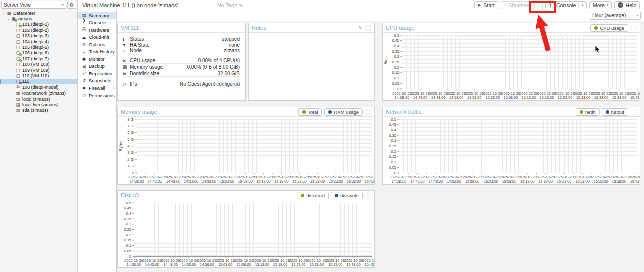 This screenshot has width=644, height=272. What do you see at coordinates (34, 5) in the screenshot?
I see `view-mode-select: Server View ▾` at bounding box center [34, 5].